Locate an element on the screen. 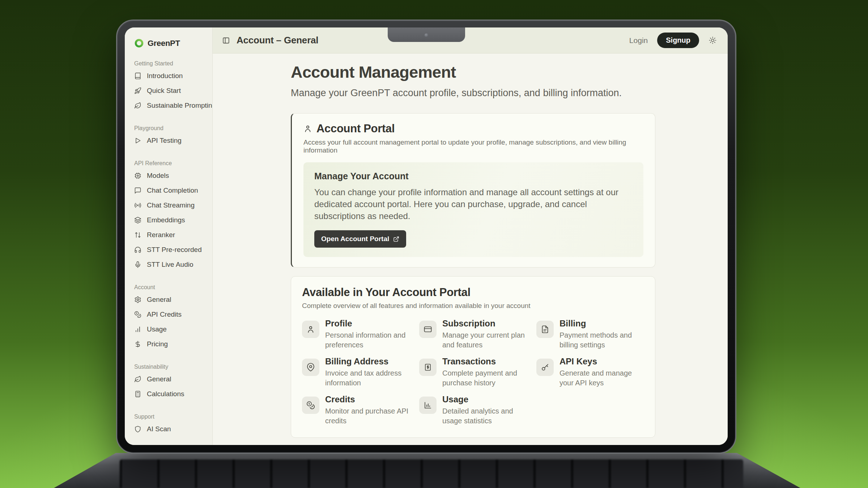 Image resolution: width=868 pixels, height=488 pixels. feature-title: Credits is located at coordinates (367, 399).